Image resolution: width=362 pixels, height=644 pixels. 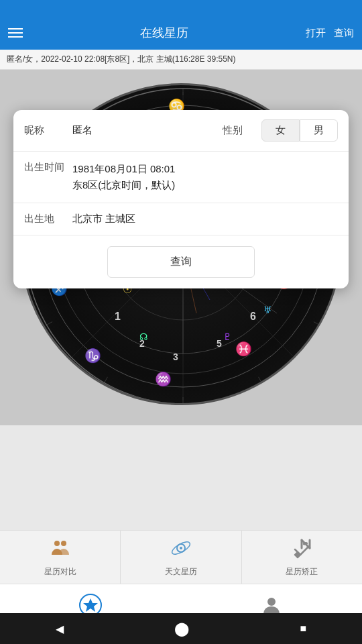 I want to click on tab-correct-label: 星历矫正, so click(x=302, y=572).